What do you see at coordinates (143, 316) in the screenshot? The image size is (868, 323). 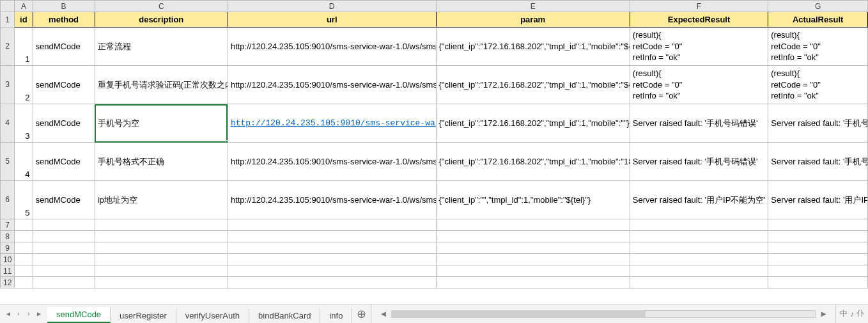 I see `tab-userregister: userRegister` at bounding box center [143, 316].